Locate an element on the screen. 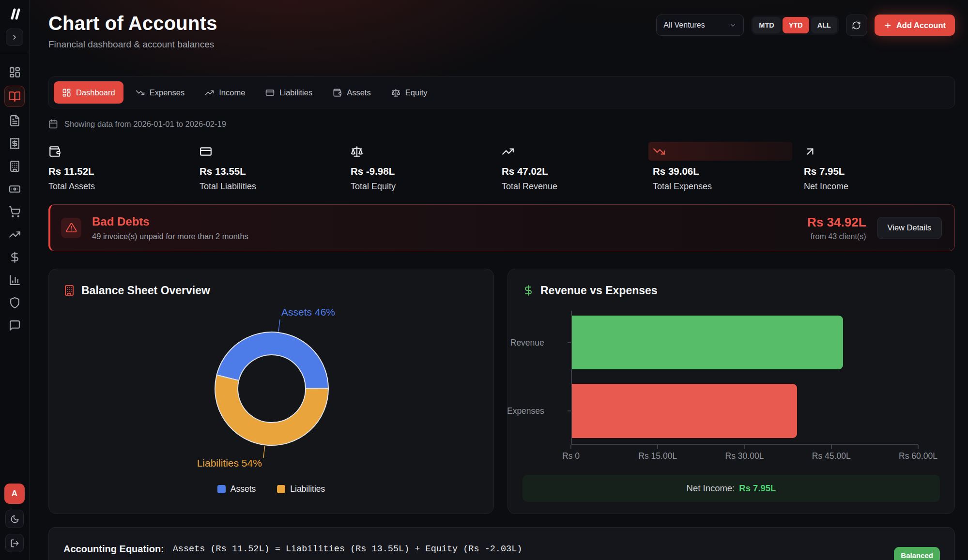  shopping-cart-icon is located at coordinates (15, 212).